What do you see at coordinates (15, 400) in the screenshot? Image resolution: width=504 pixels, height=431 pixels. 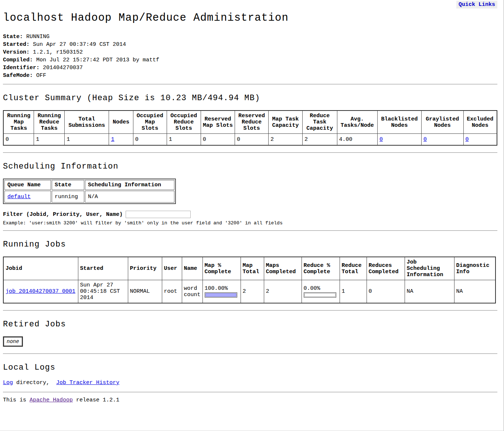 I see `footer-prefix: This is` at bounding box center [15, 400].